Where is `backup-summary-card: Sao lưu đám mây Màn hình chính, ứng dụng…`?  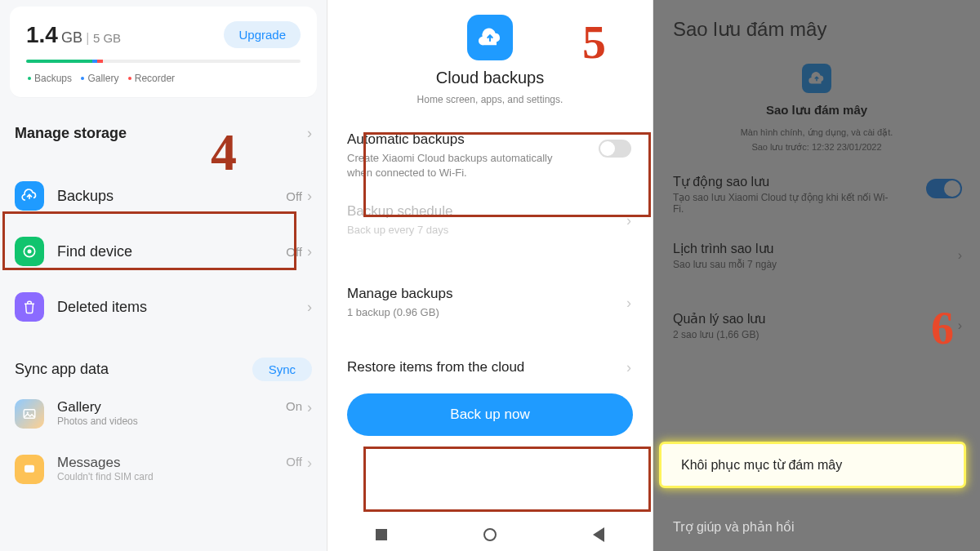
backup-summary-card: Sao lưu đám mây Màn hình chính, ứng dụng… is located at coordinates (817, 104).